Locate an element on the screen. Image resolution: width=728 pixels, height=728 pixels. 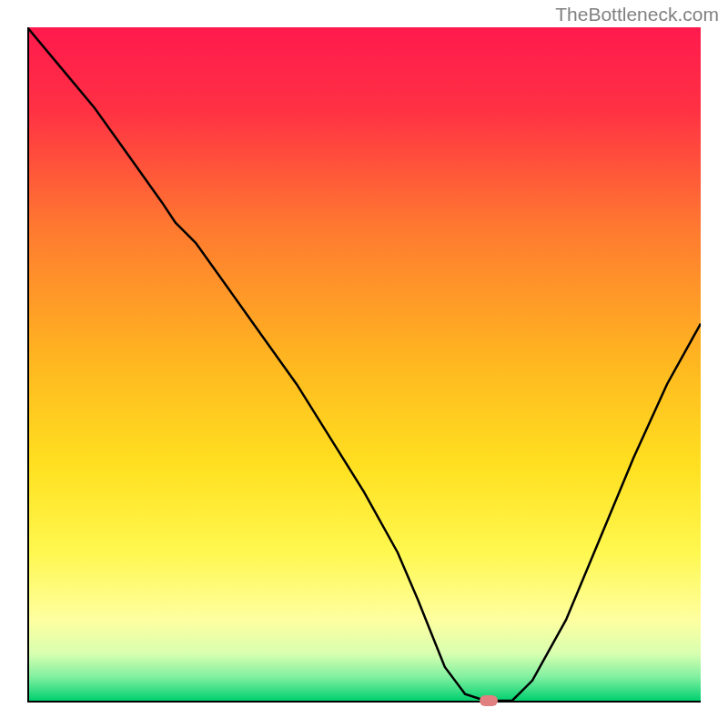
y-axis is located at coordinates (28, 364).